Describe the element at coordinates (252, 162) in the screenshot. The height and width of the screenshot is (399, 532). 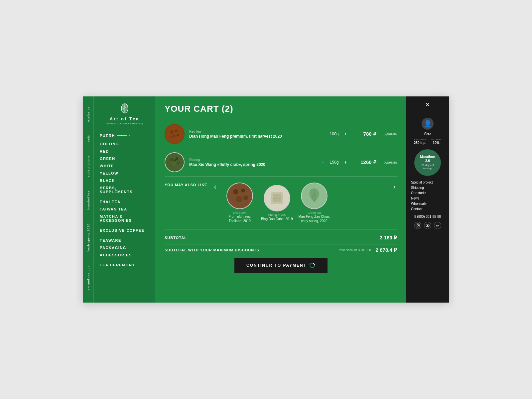
I see `item-details: Oolong Mao Xie Wang «fluffy crab», sprin…` at that location.